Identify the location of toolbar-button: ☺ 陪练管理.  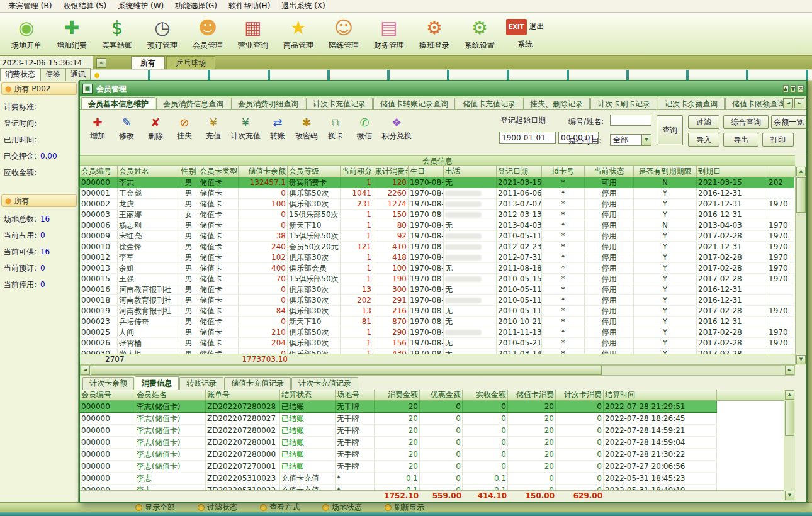
(344, 34).